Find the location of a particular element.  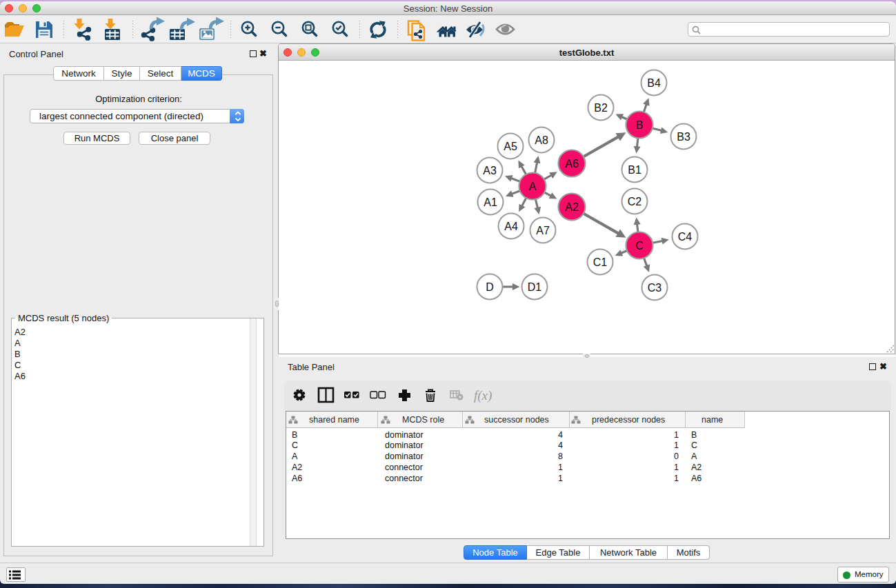

svg-text: f(x) is located at coordinates (483, 396).